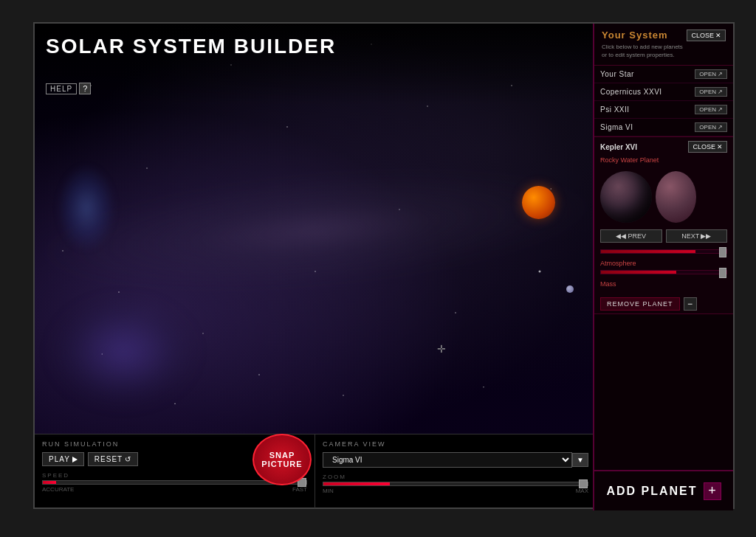 The image size is (756, 537). What do you see at coordinates (723, 252) in the screenshot?
I see `atmosphere-slider-handle` at bounding box center [723, 252].